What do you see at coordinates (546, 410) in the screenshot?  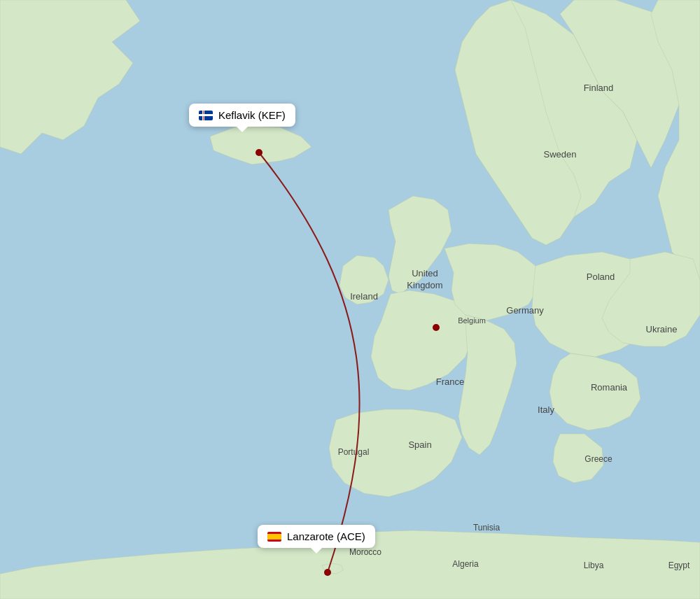 I see `svg-text: Italy` at bounding box center [546, 410].